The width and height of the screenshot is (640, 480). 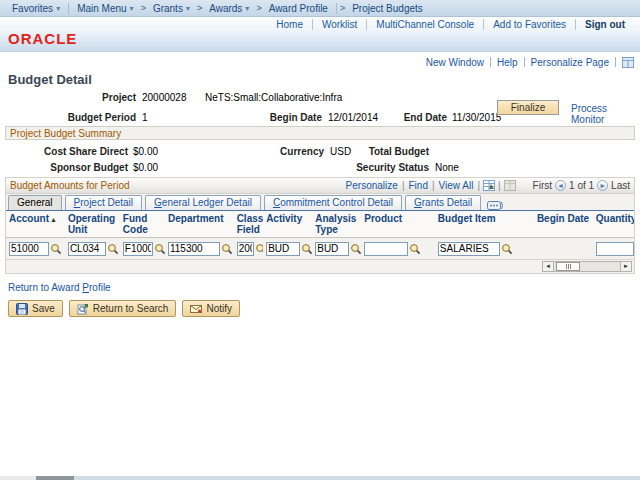 I want to click on tab-grants-detail: Grants Detail, so click(x=443, y=202).